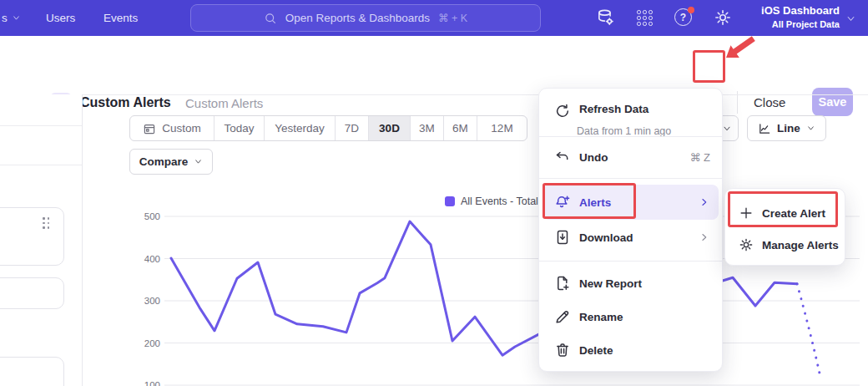 Image resolution: width=868 pixels, height=386 pixels. I want to click on header-bottom-rule, so click(434, 95).